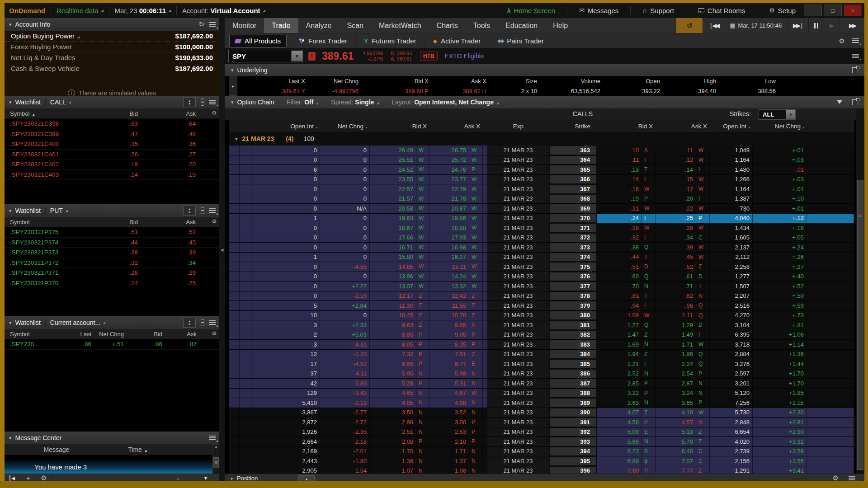  Describe the element at coordinates (731, 315) in the screenshot. I see `put-open-interest: 4,270` at that location.